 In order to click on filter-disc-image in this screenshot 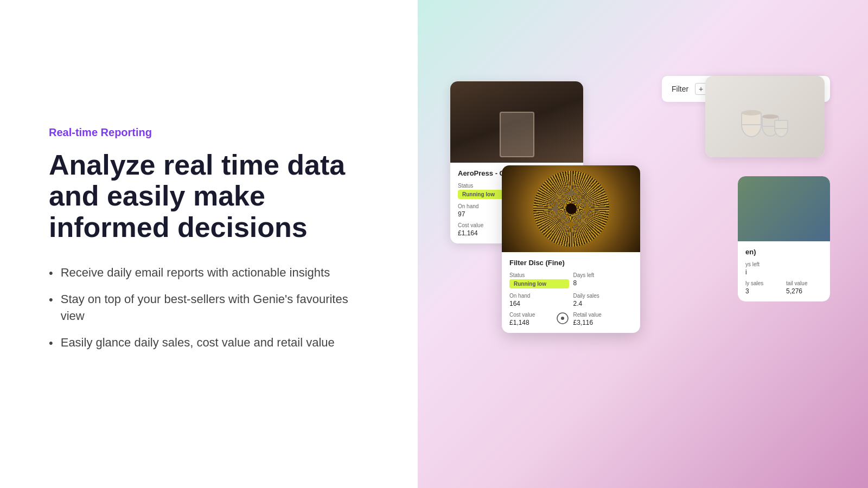, I will do `click(571, 209)`.